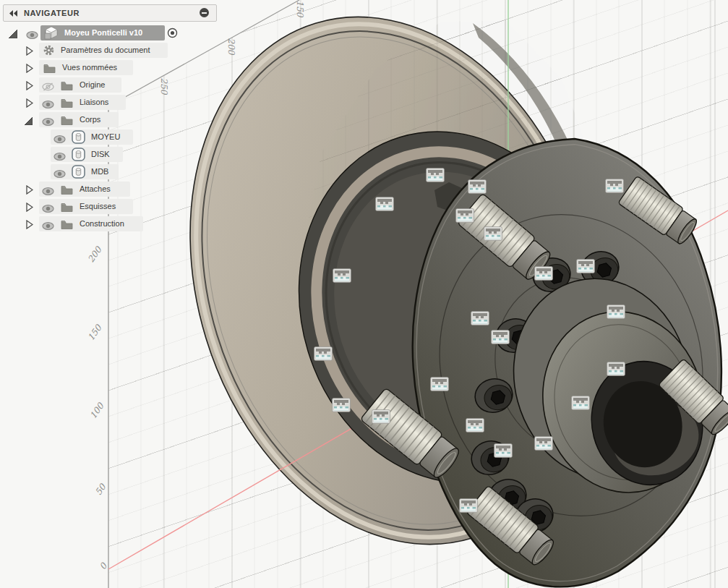 Image resolution: width=728 pixels, height=588 pixels. I want to click on gear-icon, so click(49, 52).